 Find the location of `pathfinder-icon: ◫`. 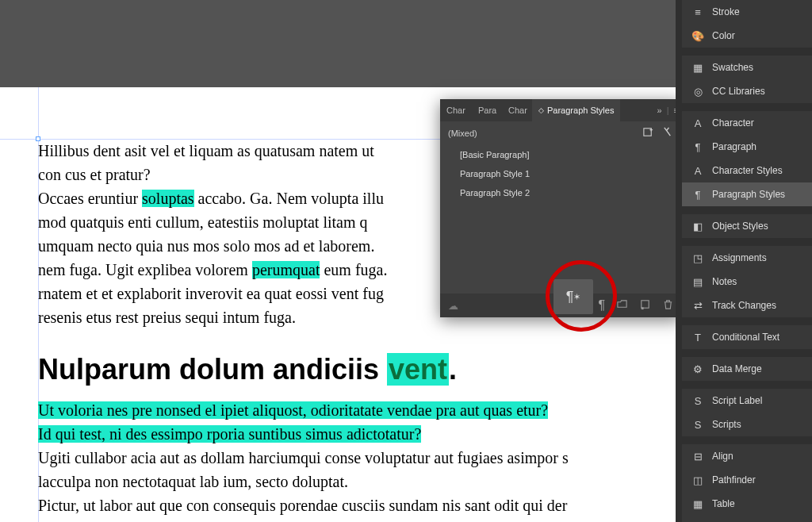

pathfinder-icon: ◫ is located at coordinates (698, 480).